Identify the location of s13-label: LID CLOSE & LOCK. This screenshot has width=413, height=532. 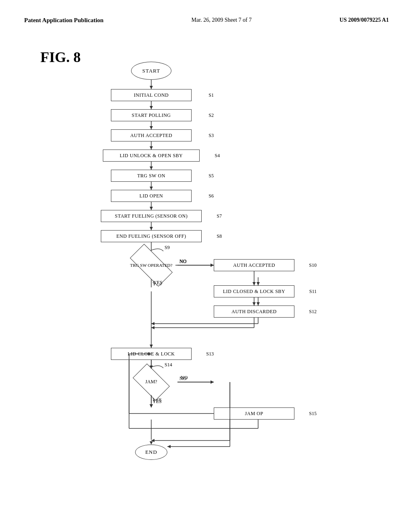
(152, 354).